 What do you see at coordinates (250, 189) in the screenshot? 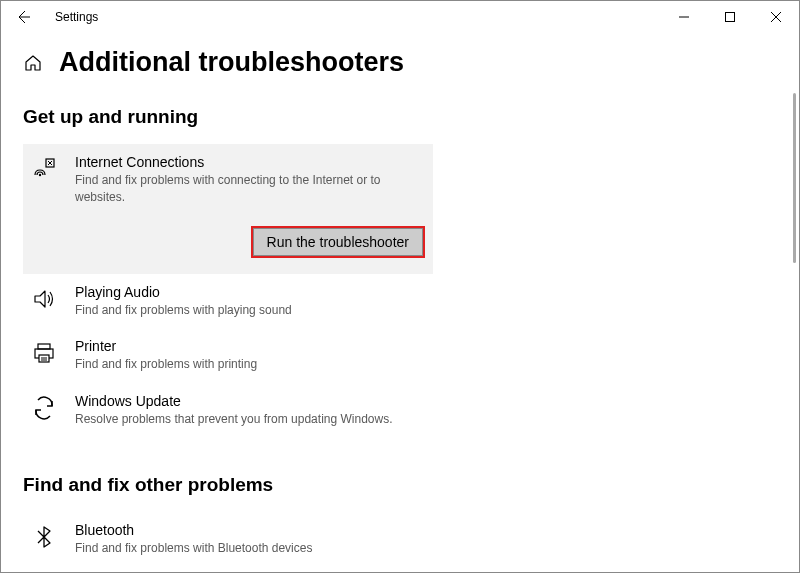
I see `item-desc: Find and fix problems with connecting to…` at bounding box center [250, 189].